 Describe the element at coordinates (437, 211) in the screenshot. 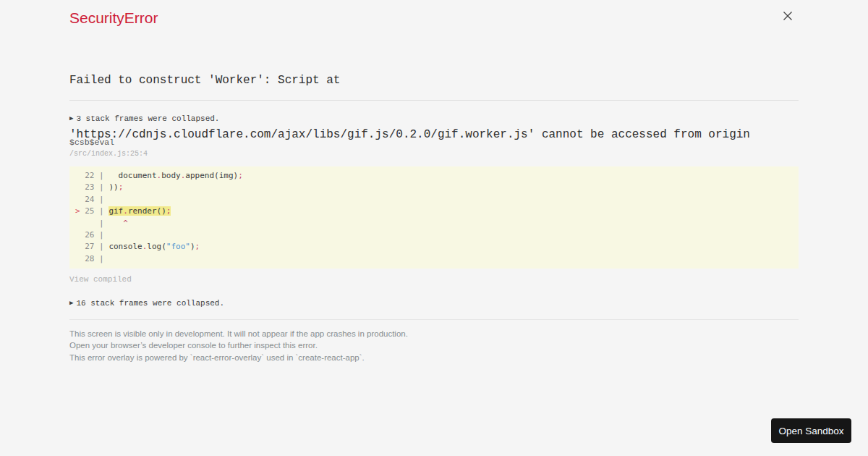

I see `code-line: > 25 | gif.render();` at that location.